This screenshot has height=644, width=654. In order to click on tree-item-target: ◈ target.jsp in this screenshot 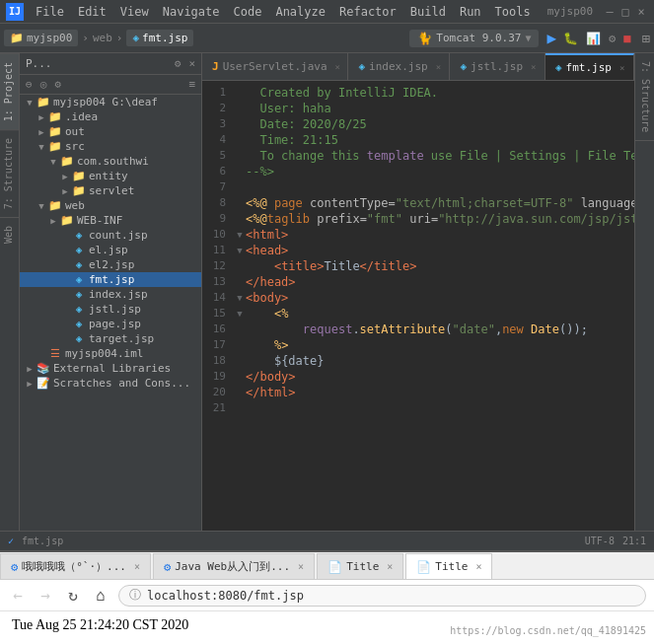, I will do `click(110, 339)`.